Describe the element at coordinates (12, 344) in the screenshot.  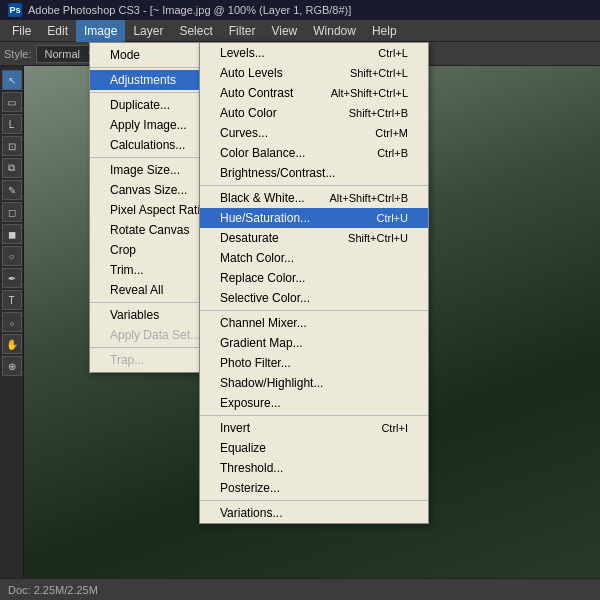
I see `tool-hand: ✋` at that location.